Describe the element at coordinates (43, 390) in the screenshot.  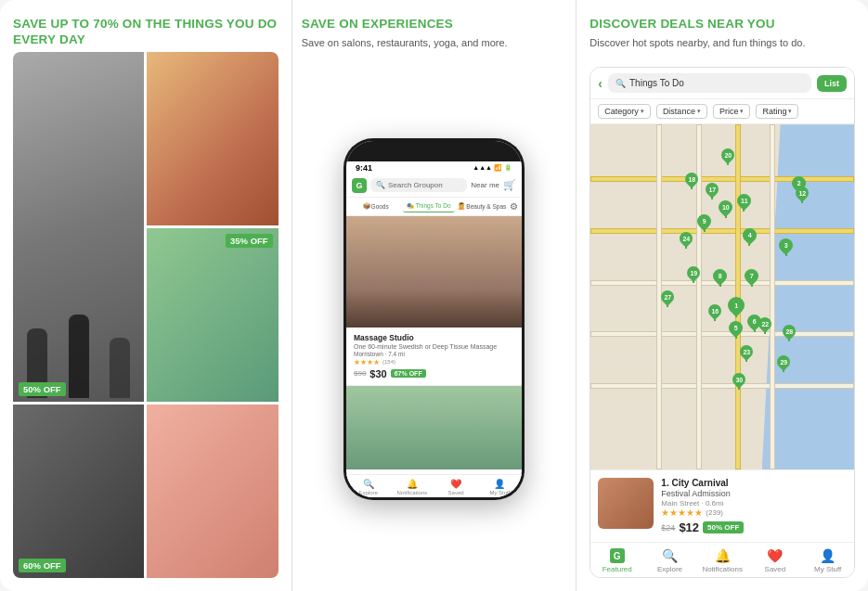
I see `badge-50off: 50% OFF` at that location.